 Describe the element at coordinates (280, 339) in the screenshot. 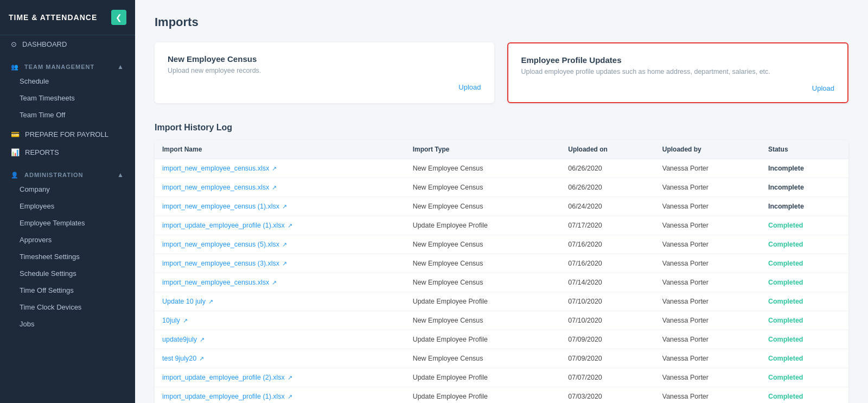

I see `import-name-link: update9july↗` at that location.